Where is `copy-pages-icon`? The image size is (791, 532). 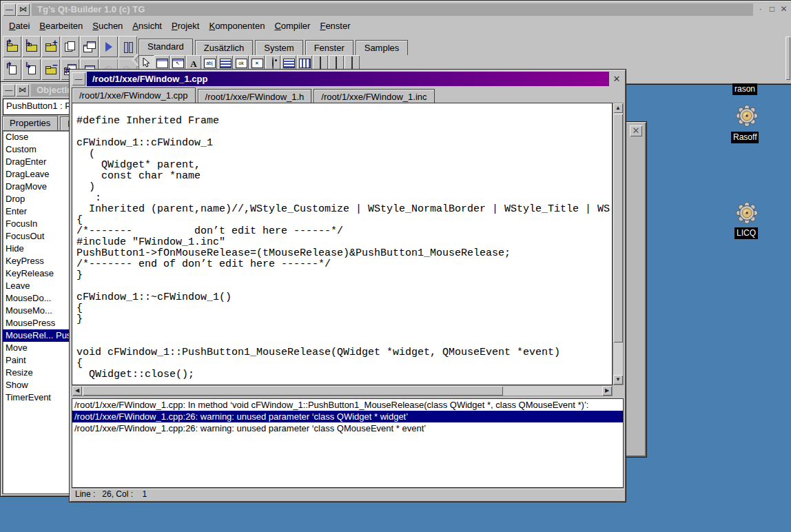
copy-pages-icon is located at coordinates (70, 47).